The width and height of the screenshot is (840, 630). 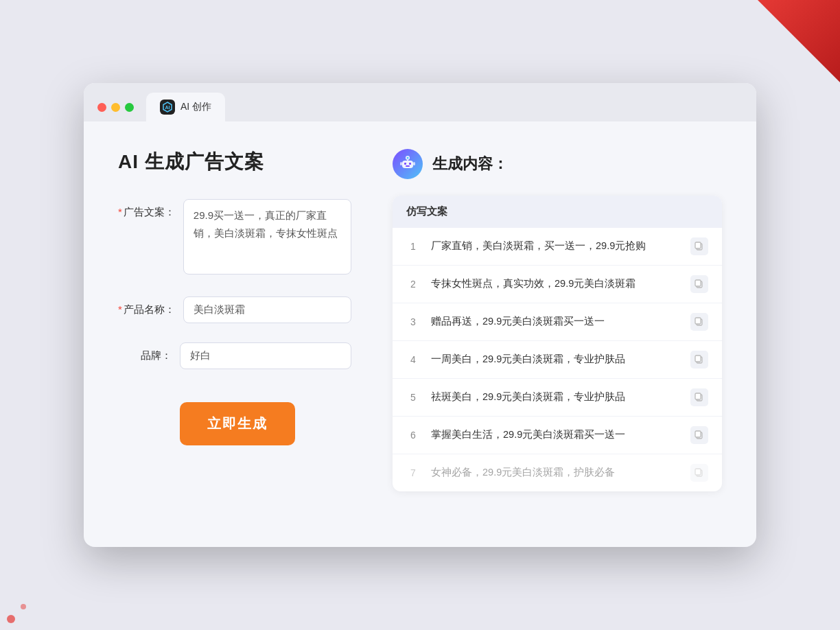 What do you see at coordinates (413, 360) in the screenshot?
I see `result-number: 4` at bounding box center [413, 360].